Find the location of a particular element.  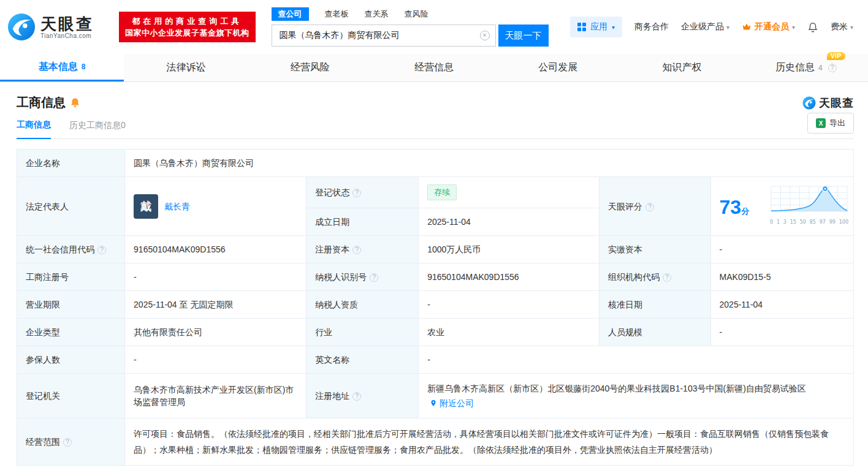

label-text: 注册资本 is located at coordinates (332, 249).